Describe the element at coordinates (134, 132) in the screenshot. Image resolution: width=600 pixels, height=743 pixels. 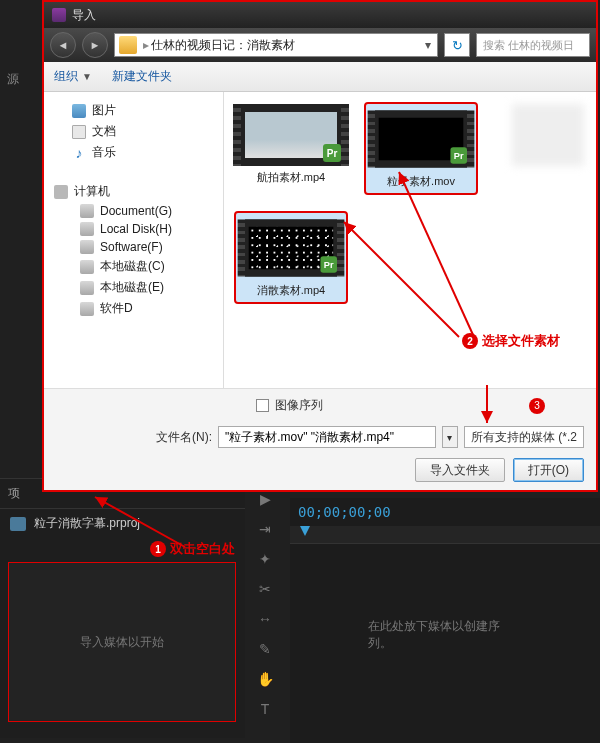
I see `tree-documents: 文档` at that location.